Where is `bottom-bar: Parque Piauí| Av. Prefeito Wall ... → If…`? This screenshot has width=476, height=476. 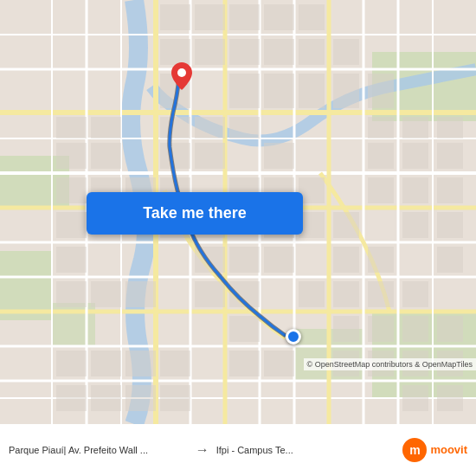
bottom-bar: Parque Piauí| Av. Prefeito Wall ... → If… is located at coordinates (238, 449).